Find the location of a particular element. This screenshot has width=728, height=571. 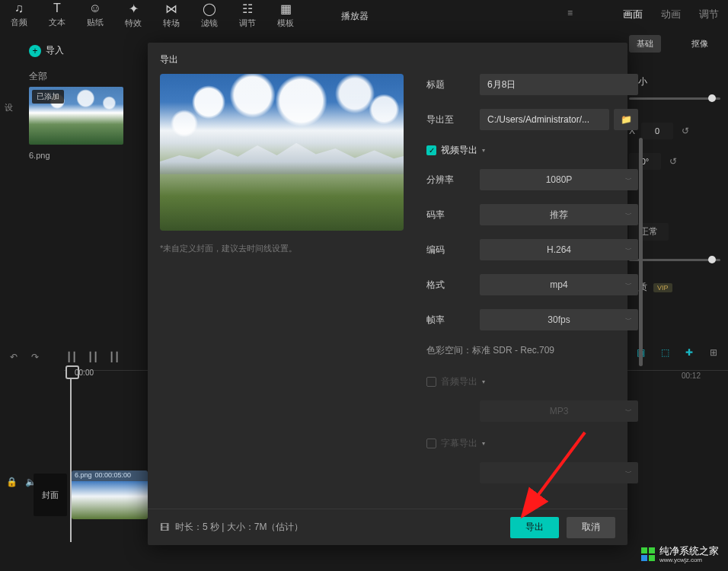

toolbar-filter: ◯滤镜 is located at coordinates (209, 14).